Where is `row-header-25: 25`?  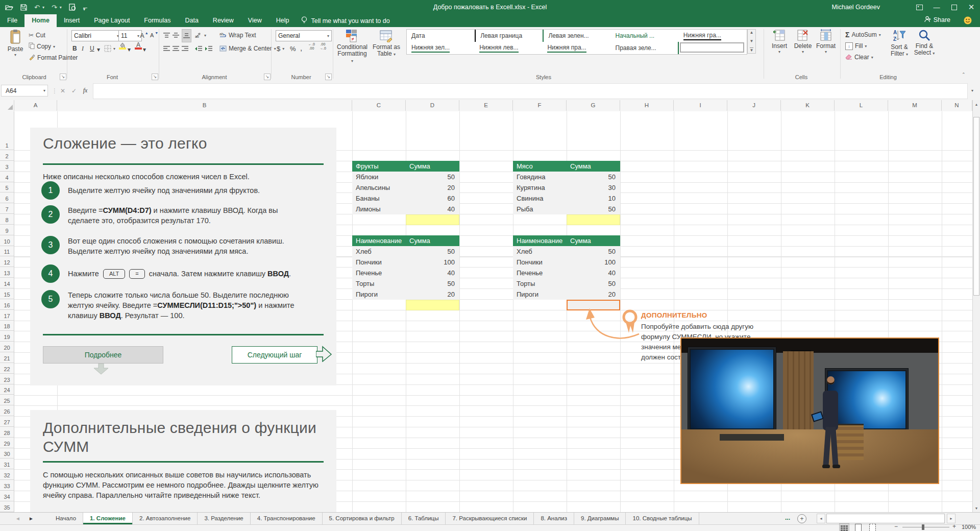 row-header-25: 25 is located at coordinates (7, 400).